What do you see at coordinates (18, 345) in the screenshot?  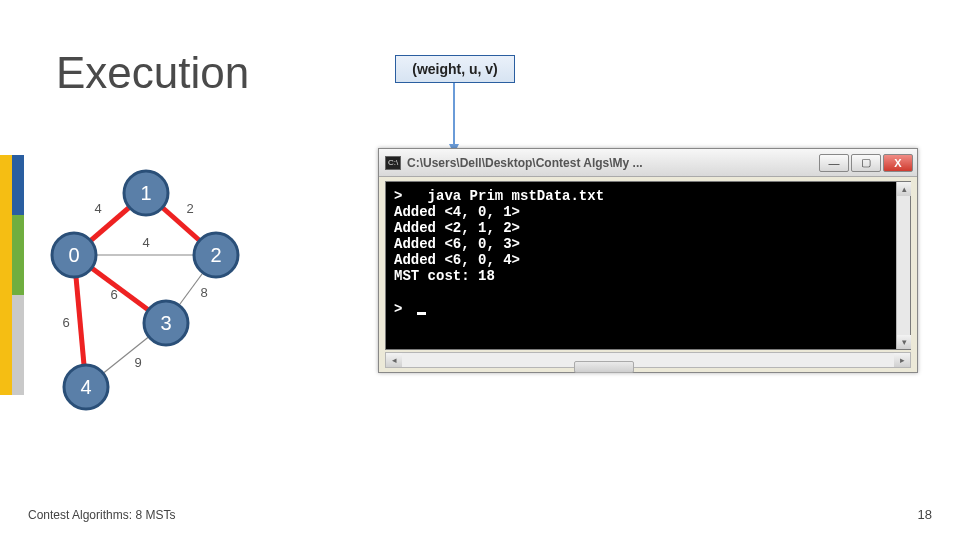 I see `decor-stripe-grey` at bounding box center [18, 345].